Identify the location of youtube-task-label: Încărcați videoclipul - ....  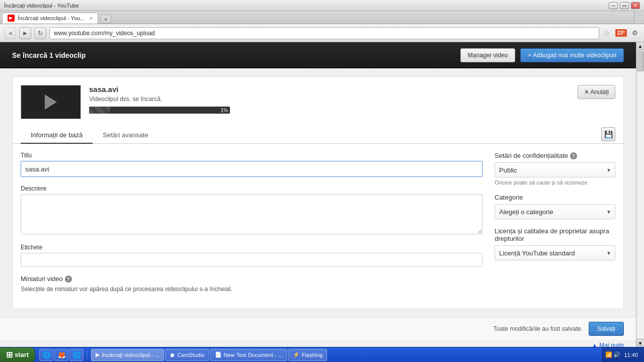
(131, 355).